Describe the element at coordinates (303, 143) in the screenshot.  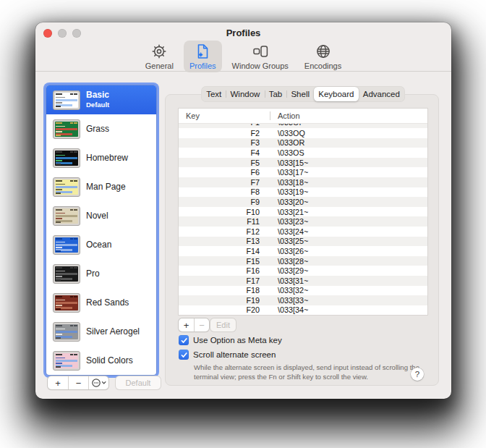
I see `table-row: F3 \033OR` at that location.